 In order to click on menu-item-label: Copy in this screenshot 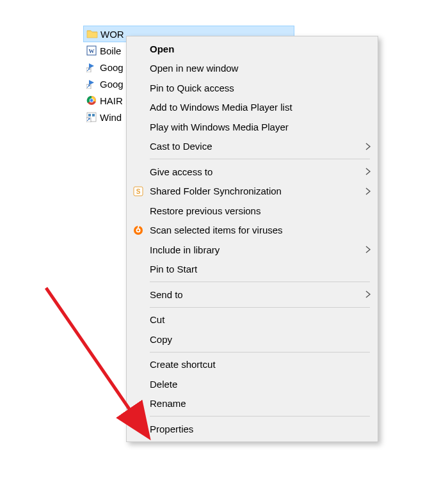, I will do `click(254, 339)`.